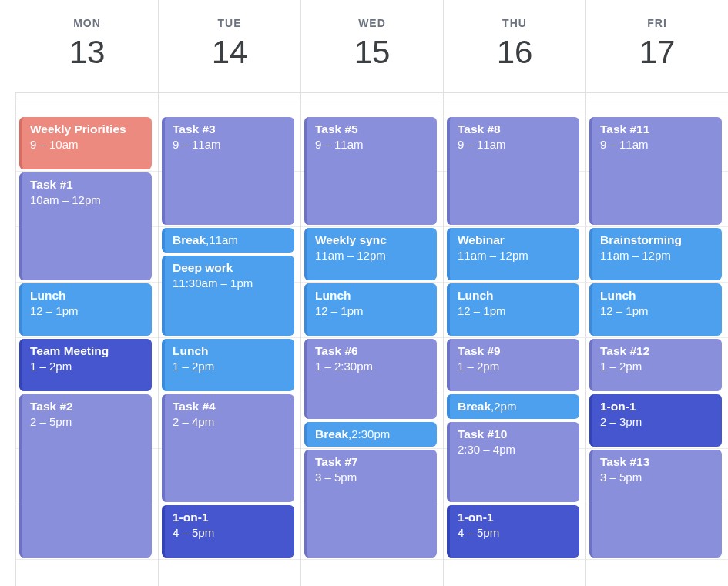  I want to click on event-title: Weekly Priorities, so click(79, 129).